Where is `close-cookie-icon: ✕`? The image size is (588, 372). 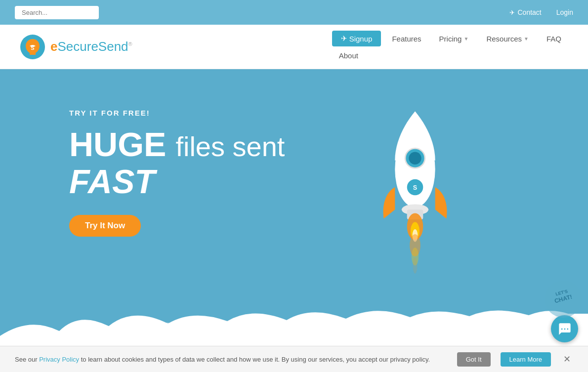
close-cookie-icon: ✕ is located at coordinates (567, 359).